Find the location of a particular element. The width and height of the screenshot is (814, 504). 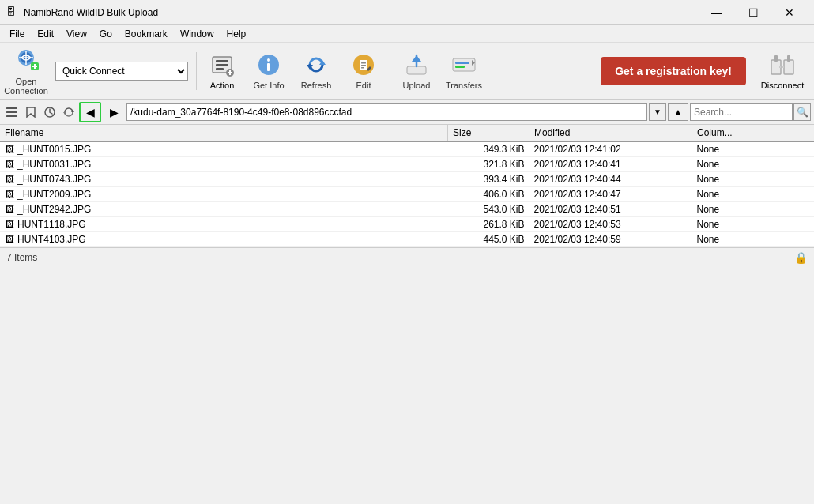

refresh-label: Refresh is located at coordinates (316, 85).